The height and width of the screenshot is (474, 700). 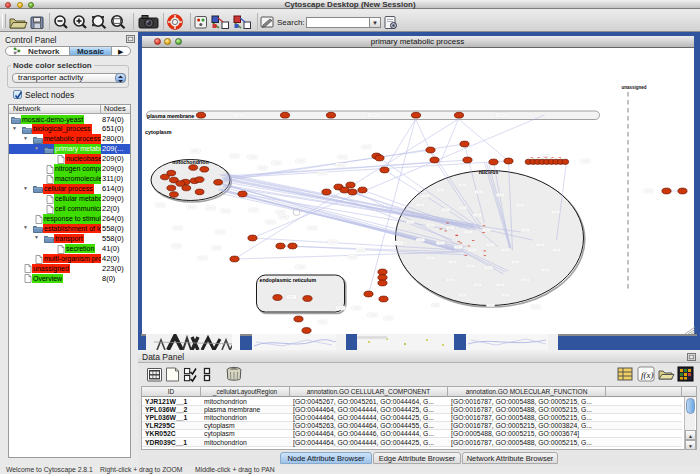 What do you see at coordinates (170, 116) in the screenshot?
I see `svg-text: plasma membrane` at bounding box center [170, 116].